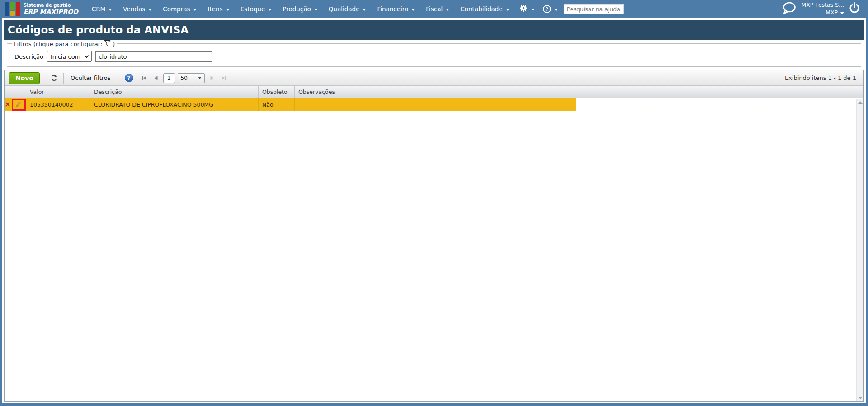  Describe the element at coordinates (19, 105) in the screenshot. I see `annotation-highlight-box` at that location.